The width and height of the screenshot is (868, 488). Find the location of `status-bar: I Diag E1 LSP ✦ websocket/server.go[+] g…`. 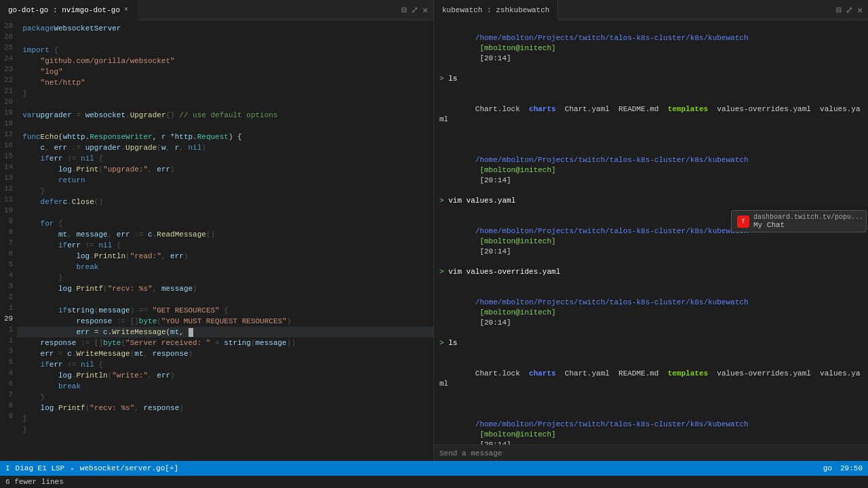

status-bar: I Diag E1 LSP ✦ websocket/server.go[+] g… is located at coordinates (434, 468).